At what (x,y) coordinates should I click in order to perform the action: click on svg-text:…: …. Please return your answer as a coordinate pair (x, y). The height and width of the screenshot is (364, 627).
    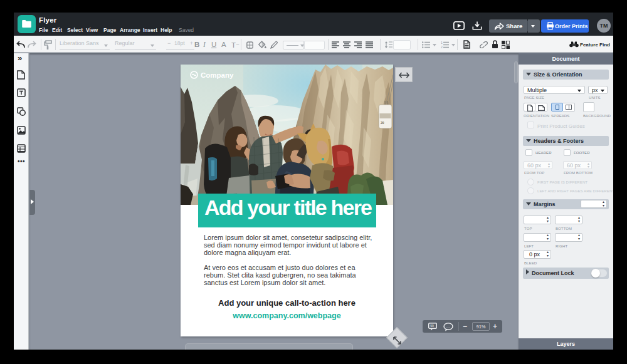
    Looking at the image, I should click on (448, 326).